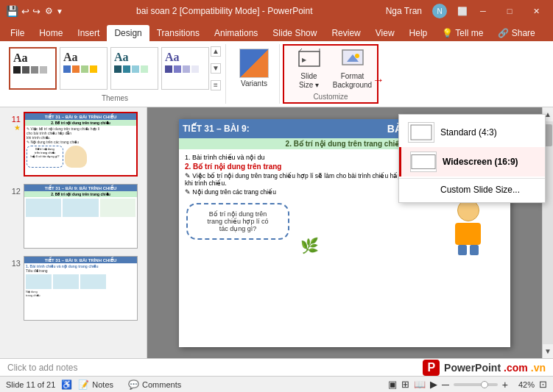  Describe the element at coordinates (186, 68) in the screenshot. I see `theme-item-4: Aa` at that location.